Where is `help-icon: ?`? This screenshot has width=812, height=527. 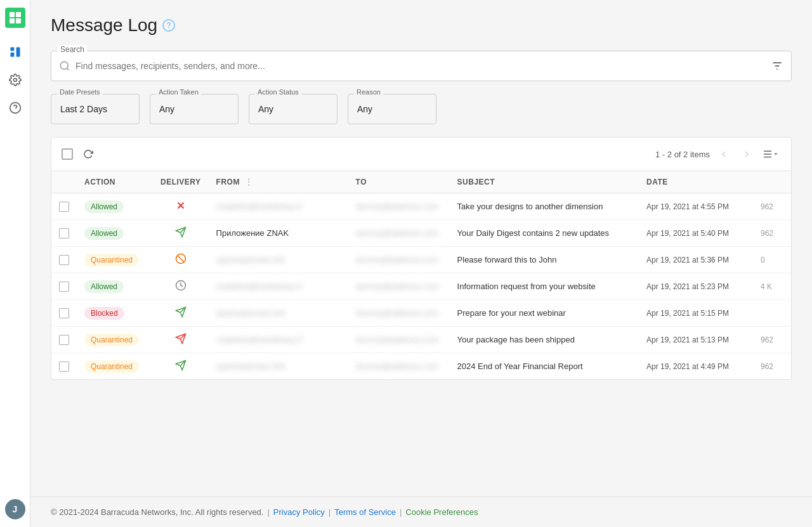
help-icon: ? is located at coordinates (169, 25).